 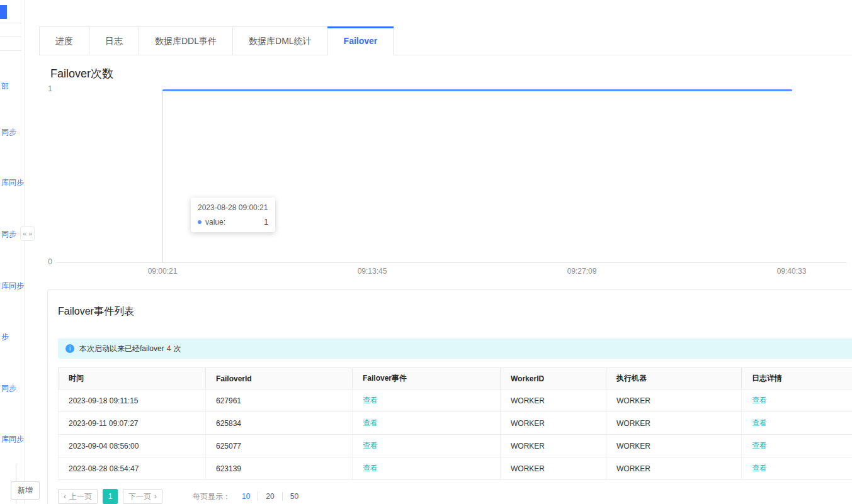 I want to click on collapse-left-icon: «, so click(x=25, y=233).